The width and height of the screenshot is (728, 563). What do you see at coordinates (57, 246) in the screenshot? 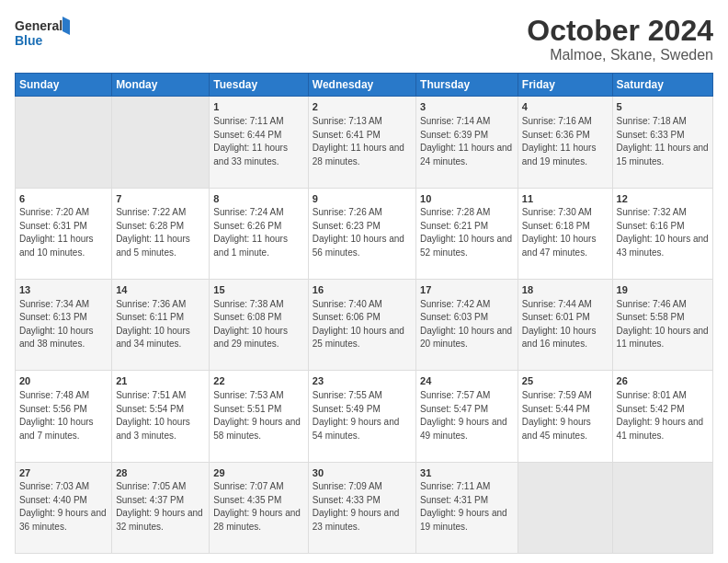
I see `daylight-info: Daylight: 11 hours and 10 minutes.` at bounding box center [57, 246].